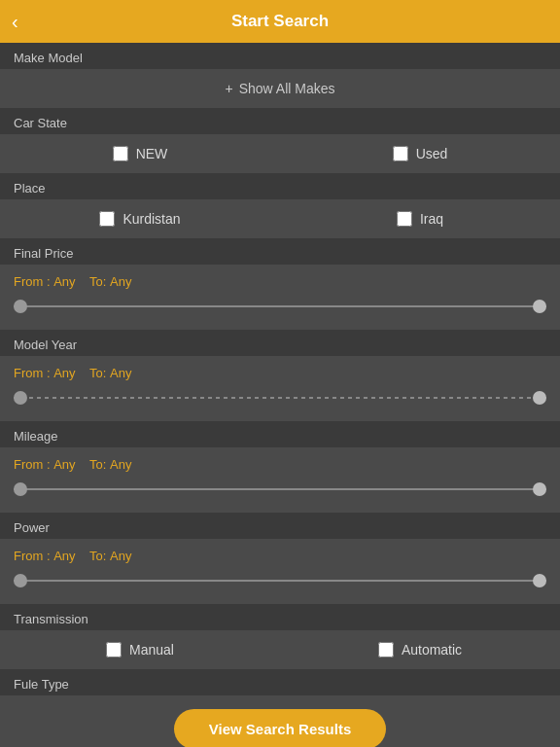 This screenshot has height=747, width=560. Describe the element at coordinates (140, 154) in the screenshot. I see `car-state-new: NEW` at that location.